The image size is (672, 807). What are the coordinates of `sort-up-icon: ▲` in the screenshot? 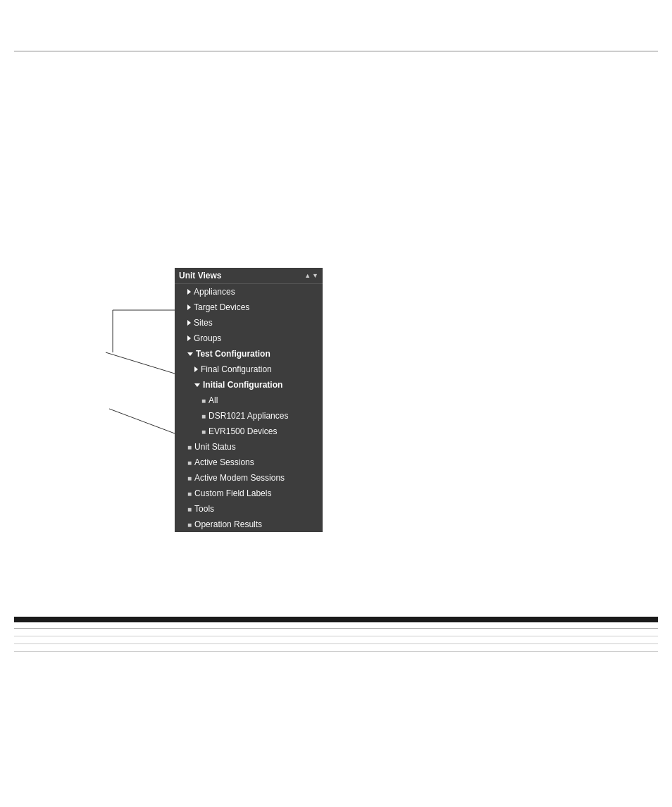 It's located at (307, 276).